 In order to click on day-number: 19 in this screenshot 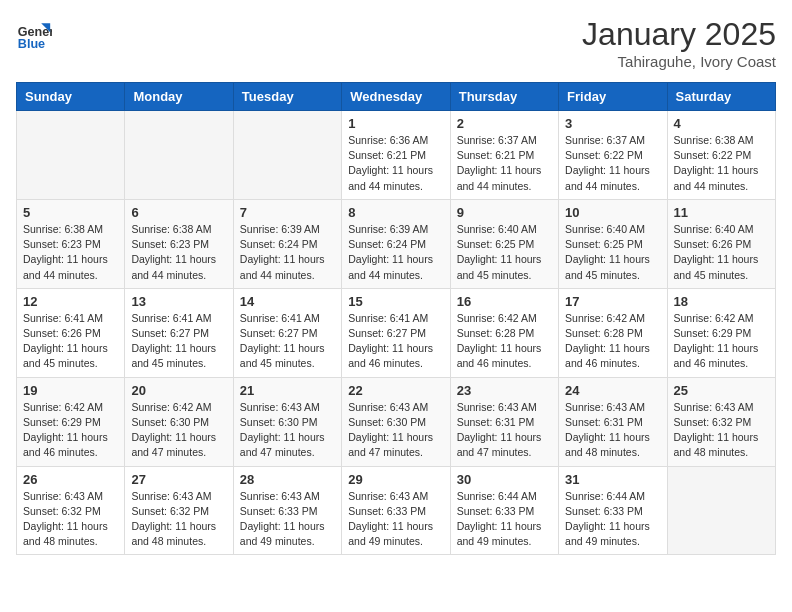, I will do `click(70, 390)`.